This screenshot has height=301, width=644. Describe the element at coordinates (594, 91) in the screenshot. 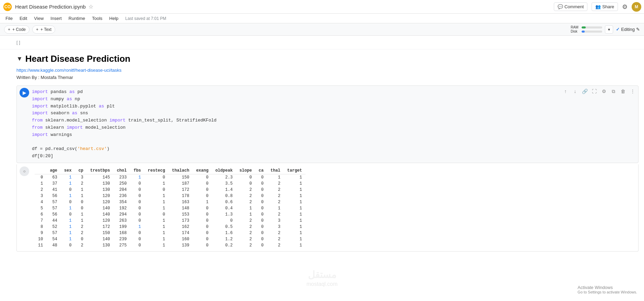

I see `expand-icon: ⛶` at that location.